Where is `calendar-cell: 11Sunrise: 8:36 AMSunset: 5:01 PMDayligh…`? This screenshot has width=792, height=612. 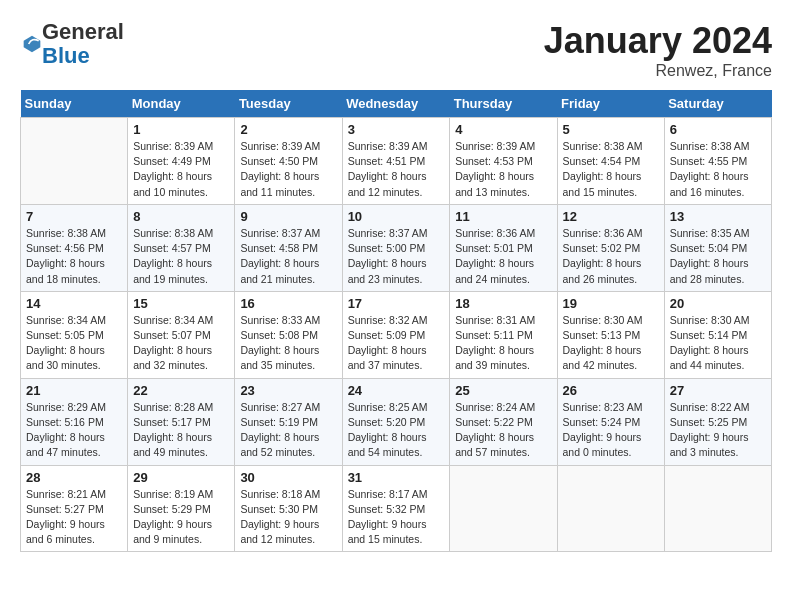
calendar-cell: 11Sunrise: 8:36 AMSunset: 5:01 PMDayligh… is located at coordinates (504, 248).